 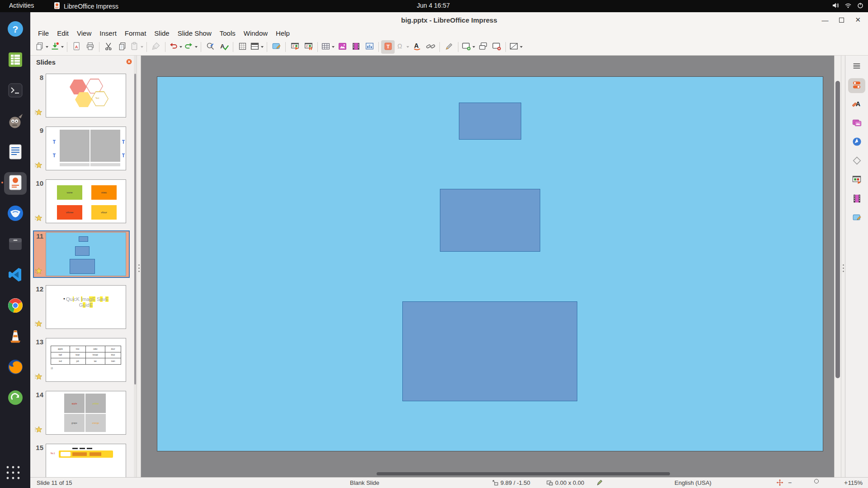 What do you see at coordinates (15, 399) in the screenshot?
I see `dock-item-backups` at bounding box center [15, 399].